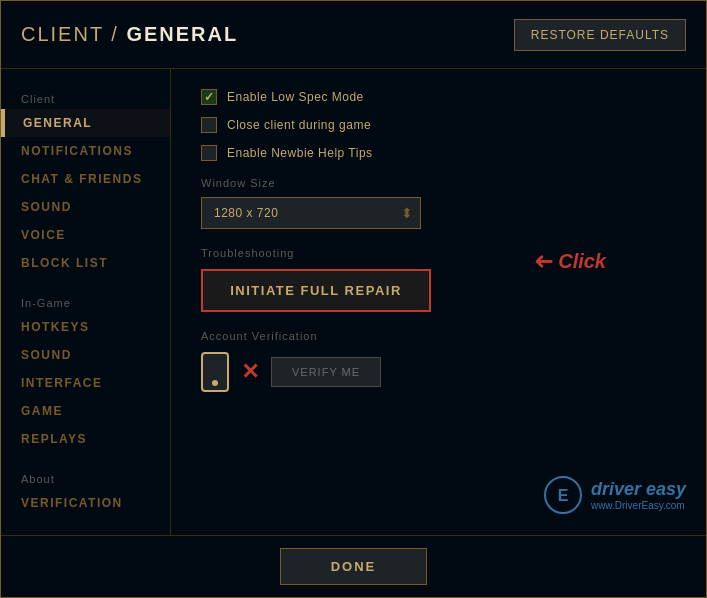  What do you see at coordinates (182, 34) in the screenshot?
I see `title-bold: GENERAL` at bounding box center [182, 34].